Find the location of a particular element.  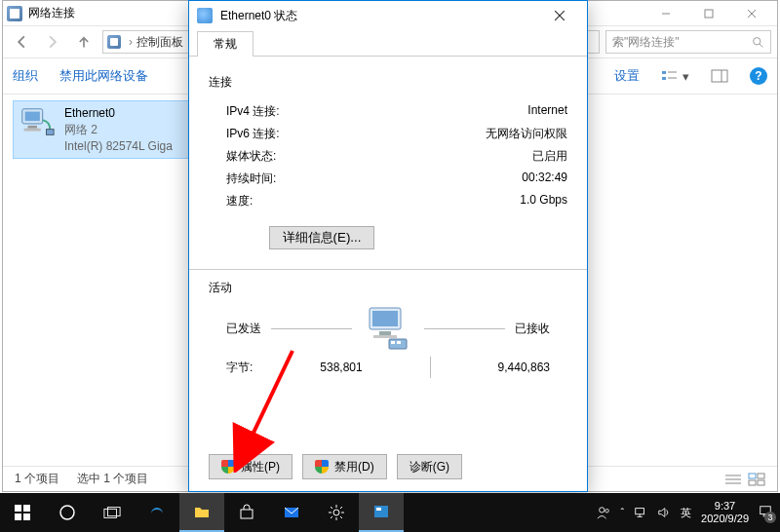

details-button: 详细信息(E)... is located at coordinates (322, 238).